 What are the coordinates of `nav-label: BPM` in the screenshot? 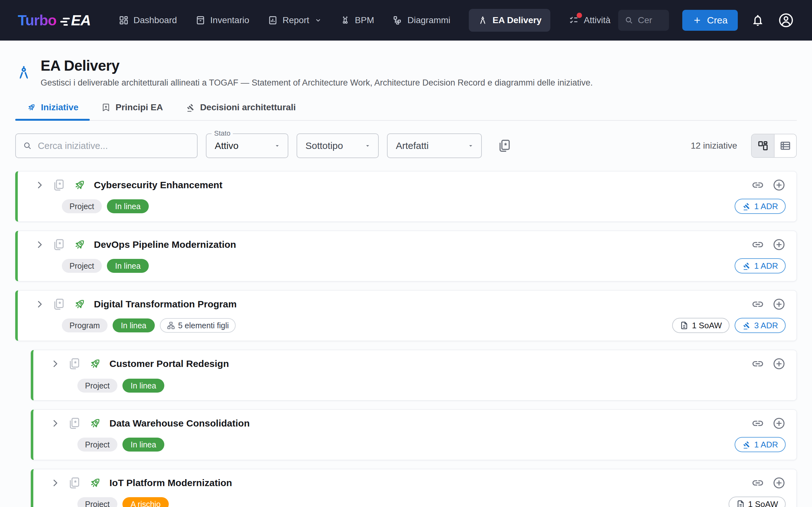 It's located at (364, 20).